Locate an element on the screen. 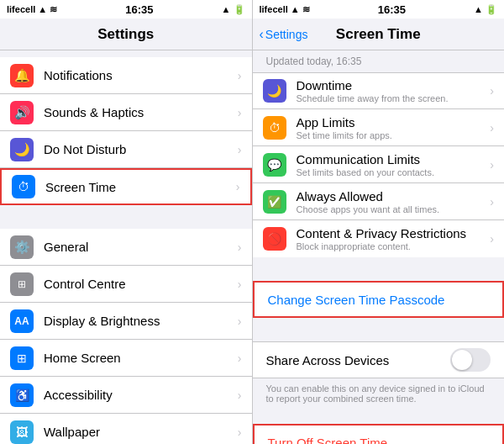  alwaysallowed-label: Always Allowed is located at coordinates (391, 197).